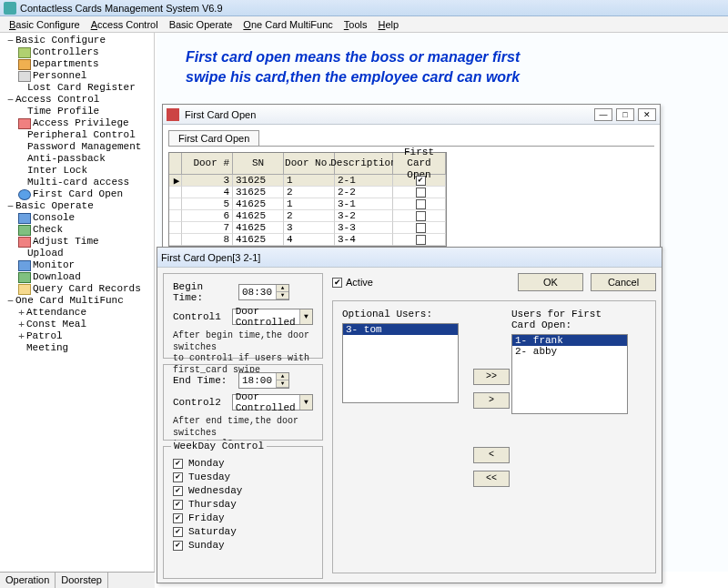 The width and height of the screenshot is (728, 588). I want to click on table-row: ▶33162512-1, so click(308, 180).